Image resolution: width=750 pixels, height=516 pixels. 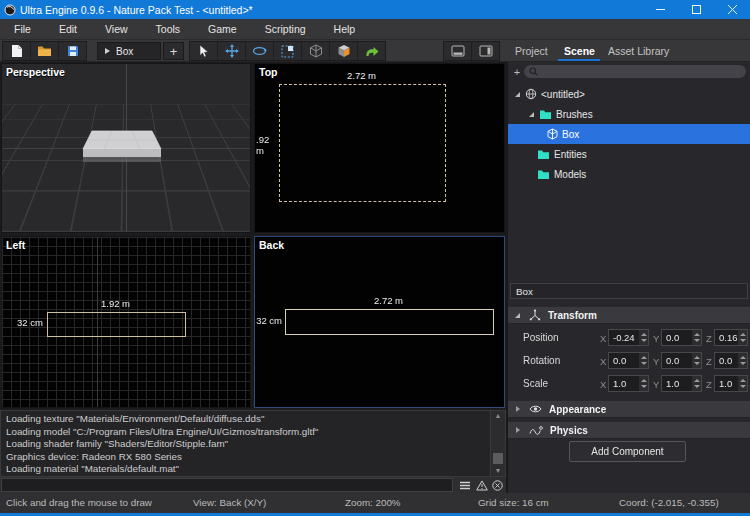 What do you see at coordinates (638, 51) in the screenshot?
I see `tab-asset-library: Asset Library` at bounding box center [638, 51].